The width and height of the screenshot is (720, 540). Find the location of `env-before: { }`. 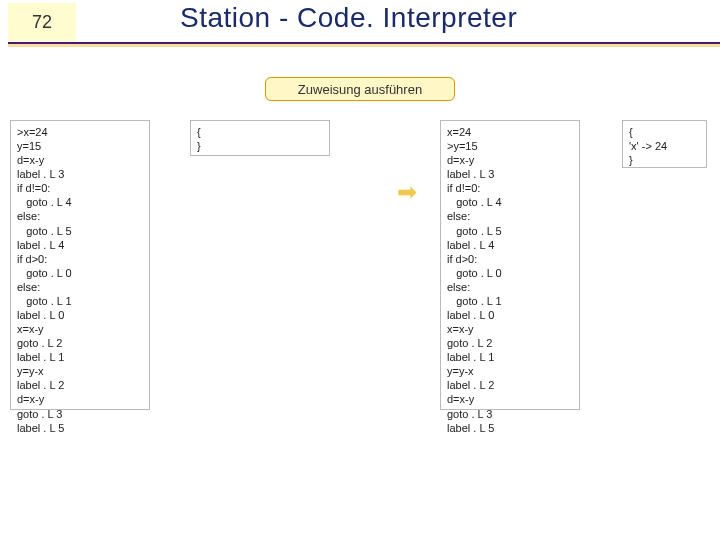

env-before: { } is located at coordinates (260, 138).